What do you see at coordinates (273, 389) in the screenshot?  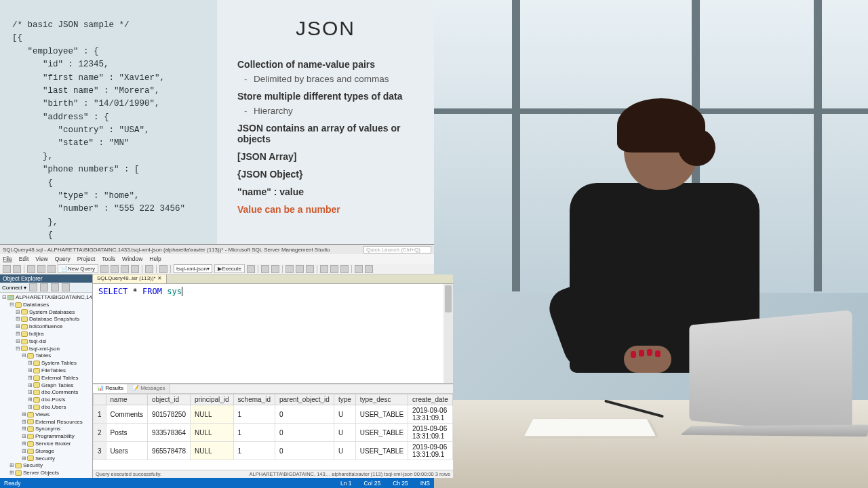 I see `results-tabs: 📊 Results 📝 Messages` at bounding box center [273, 389].